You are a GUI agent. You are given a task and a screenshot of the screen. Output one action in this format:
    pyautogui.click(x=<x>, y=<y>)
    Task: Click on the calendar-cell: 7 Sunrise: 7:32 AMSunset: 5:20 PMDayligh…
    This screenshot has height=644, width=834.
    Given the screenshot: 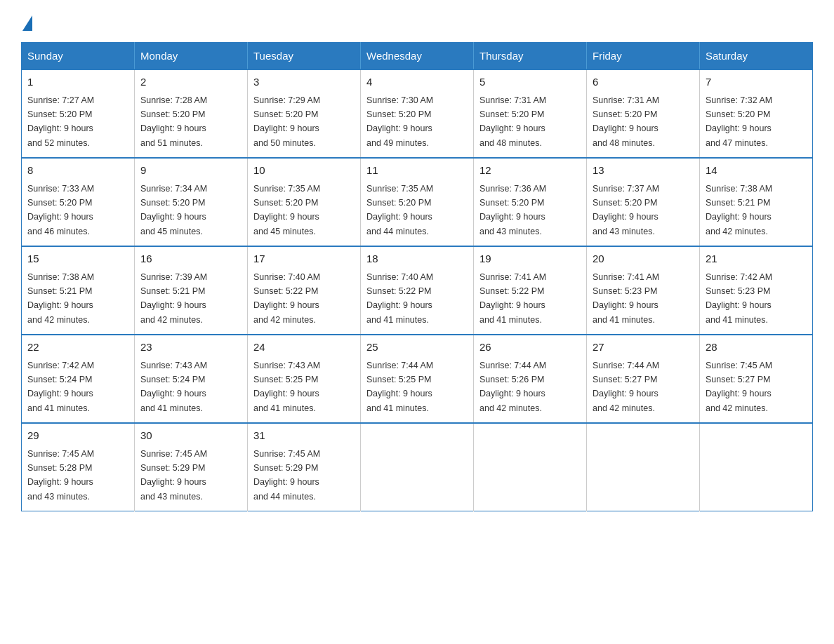 What is the action you would take?
    pyautogui.click(x=757, y=114)
    